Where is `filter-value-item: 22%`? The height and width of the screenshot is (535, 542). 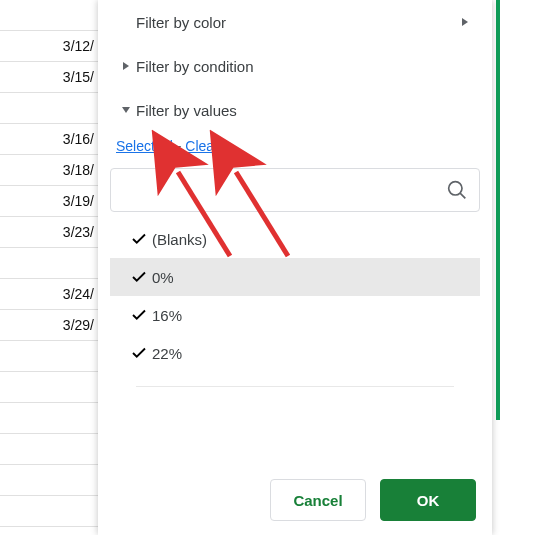 filter-value-item: 22% is located at coordinates (295, 353).